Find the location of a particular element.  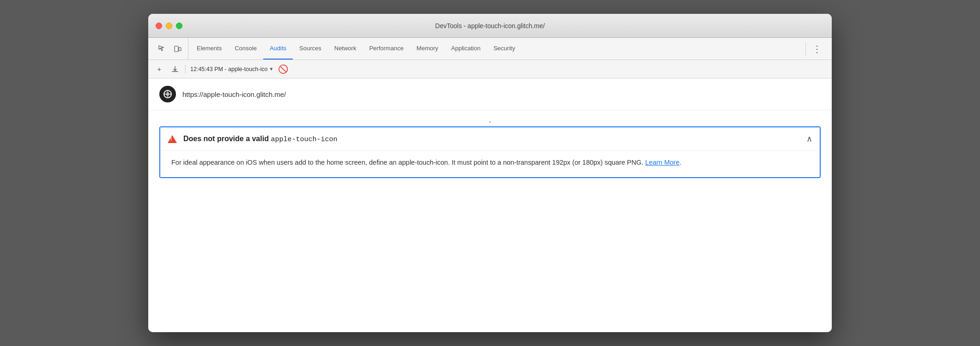

warning-description: For ideal appearance on iOS when users a… is located at coordinates (490, 162).